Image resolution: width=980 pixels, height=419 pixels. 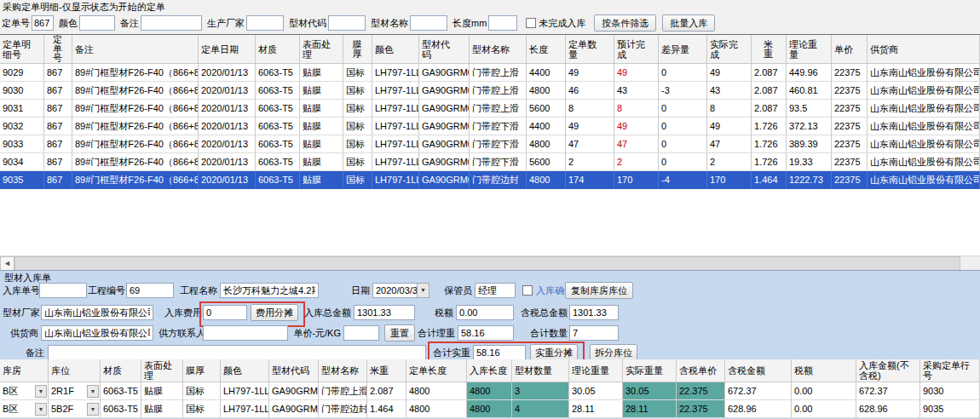 I want to click on table-row: 903086789#门框型材F26-F40（866+867）2020/01/13…, so click(x=490, y=90).